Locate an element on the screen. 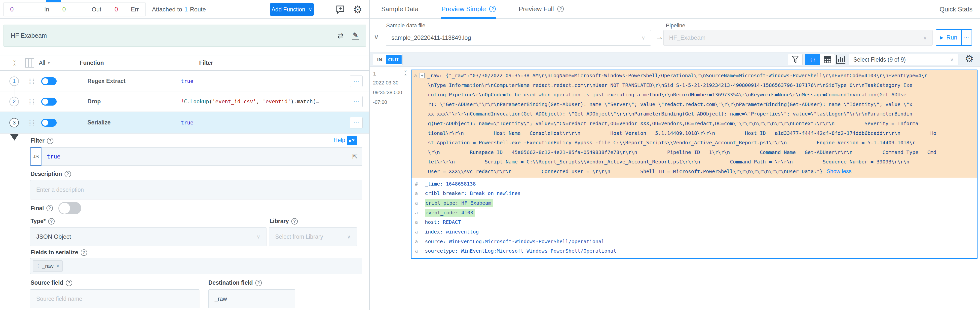 The width and height of the screenshot is (980, 310). collapse-all-icon: ∨∧ is located at coordinates (14, 63).